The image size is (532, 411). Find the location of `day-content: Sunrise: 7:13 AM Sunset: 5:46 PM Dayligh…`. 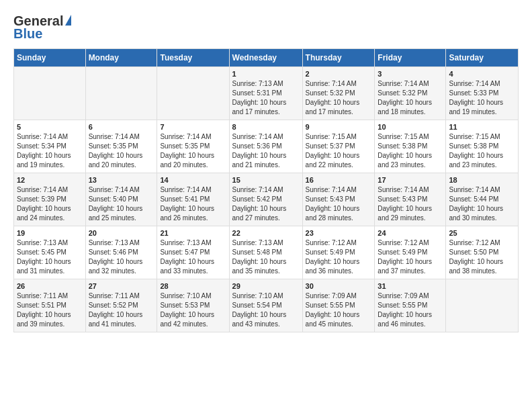

day-content: Sunrise: 7:13 AM Sunset: 5:46 PM Dayligh… is located at coordinates (122, 257).